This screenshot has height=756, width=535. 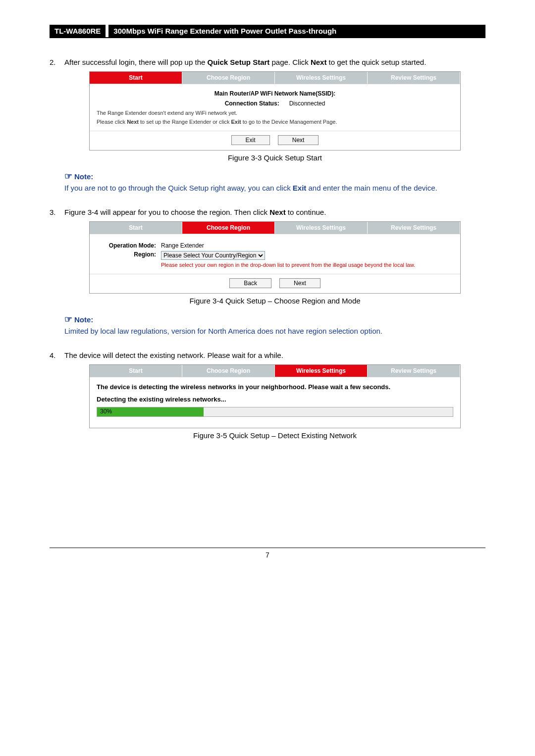 What do you see at coordinates (275, 436) in the screenshot?
I see `figure-3-5-caption: Figure 3-5 Quick Setup – Detect Existing…` at bounding box center [275, 436].